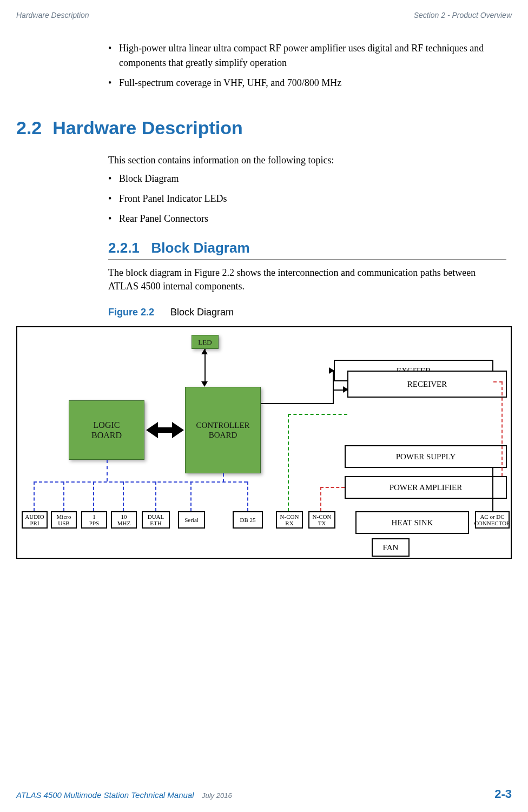 The height and width of the screenshot is (812, 528). What do you see at coordinates (426, 487) in the screenshot?
I see `power-amplifier-block: POWER AMPLIFIER` at bounding box center [426, 487].